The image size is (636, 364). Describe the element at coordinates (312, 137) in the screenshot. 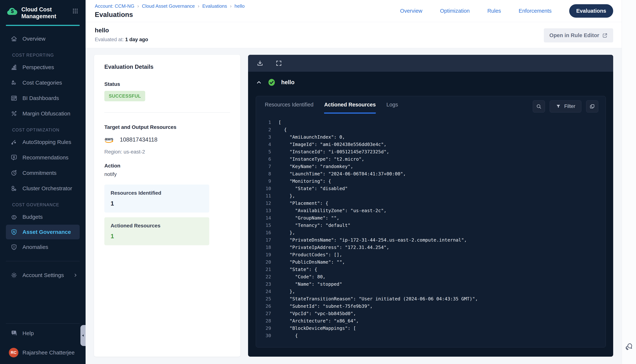

I see `line-content: "AmiLaunchIndex": 0,` at that location.